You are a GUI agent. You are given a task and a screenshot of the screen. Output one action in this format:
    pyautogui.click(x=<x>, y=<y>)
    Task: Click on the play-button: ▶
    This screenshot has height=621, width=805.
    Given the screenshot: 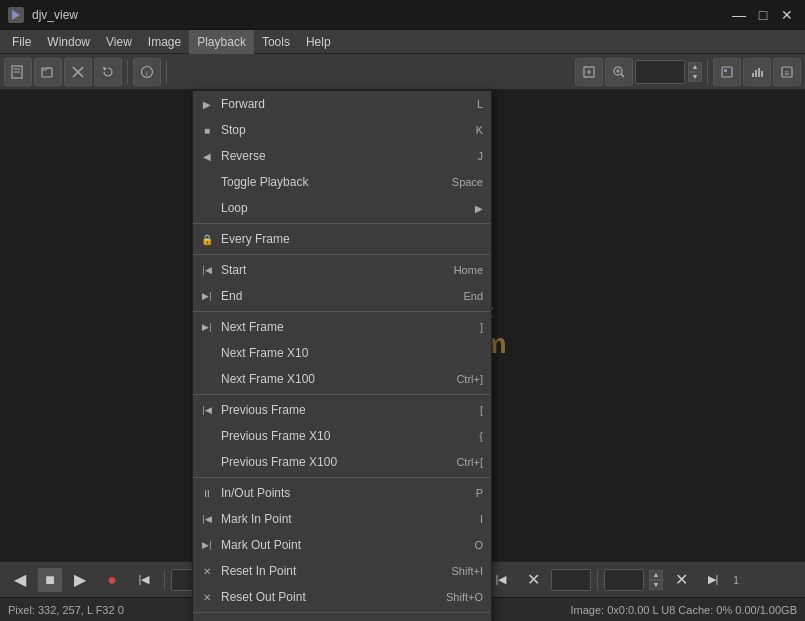 What is the action you would take?
    pyautogui.click(x=80, y=580)
    